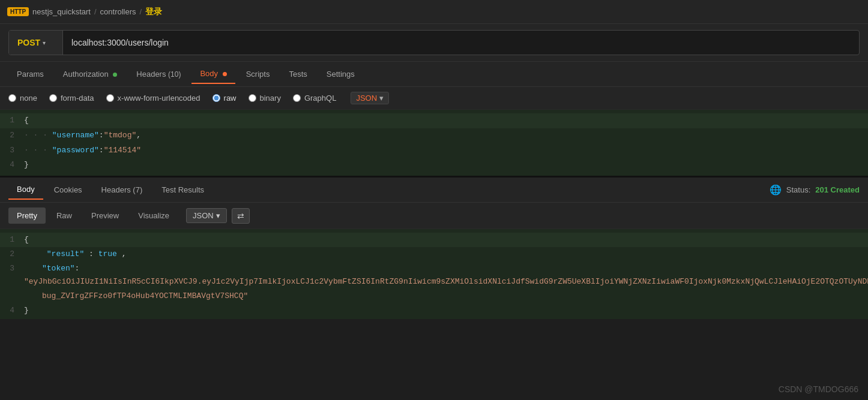  Describe the element at coordinates (44, 43) in the screenshot. I see `chevron-down-icon: ▾` at that location.